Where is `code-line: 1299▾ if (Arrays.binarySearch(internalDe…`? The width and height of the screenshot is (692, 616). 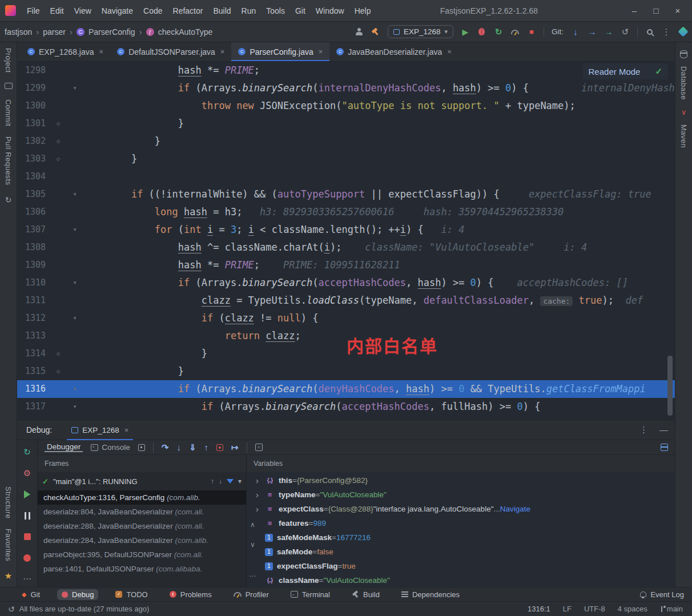 code-line: 1299▾ if (Arrays.binarySearch(internalDe… is located at coordinates (346, 88).